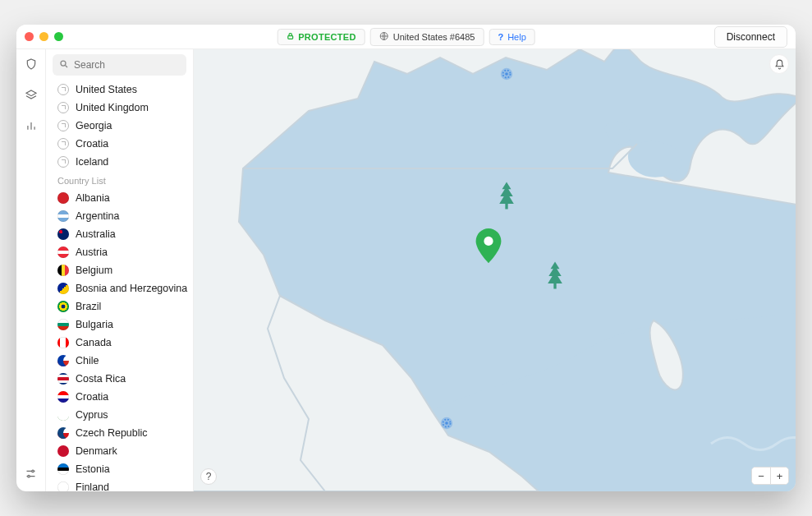  Describe the element at coordinates (122, 198) in the screenshot. I see `country-item: Albania` at that location.